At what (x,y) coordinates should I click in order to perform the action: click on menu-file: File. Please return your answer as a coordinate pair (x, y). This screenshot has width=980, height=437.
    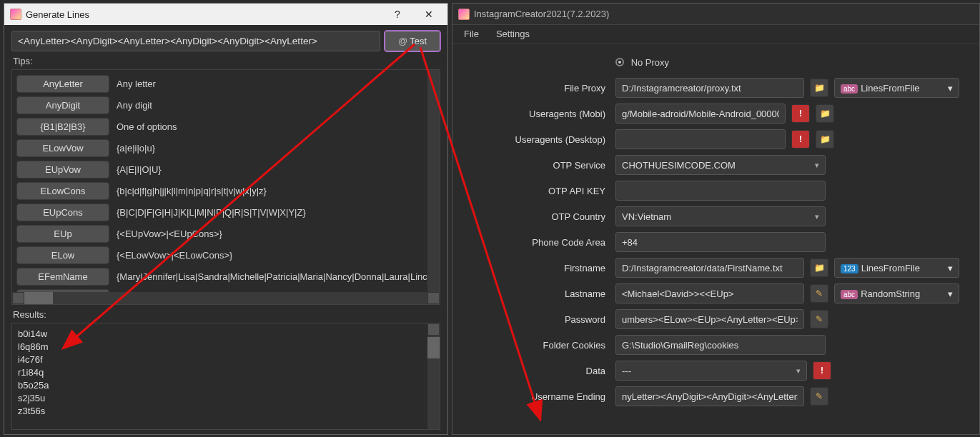
    Looking at the image, I should click on (472, 34).